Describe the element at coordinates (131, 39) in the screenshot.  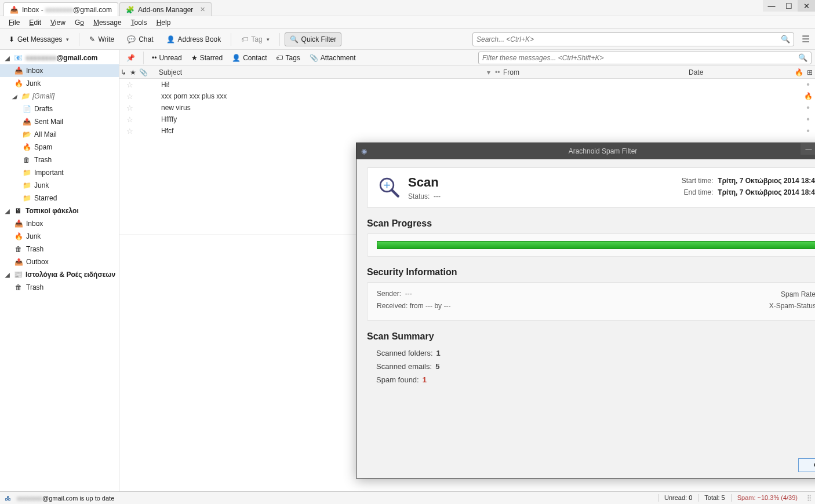
I see `chat-icon: 💬` at that location.